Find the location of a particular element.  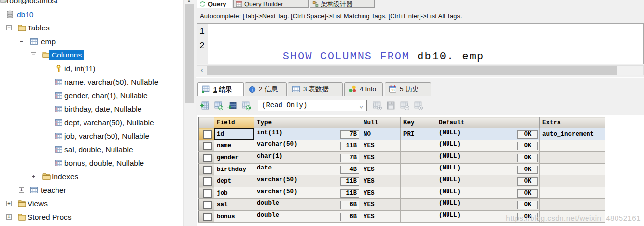

tree-item-column-bonus: bonus, double, Nullable is located at coordinates (91, 163).